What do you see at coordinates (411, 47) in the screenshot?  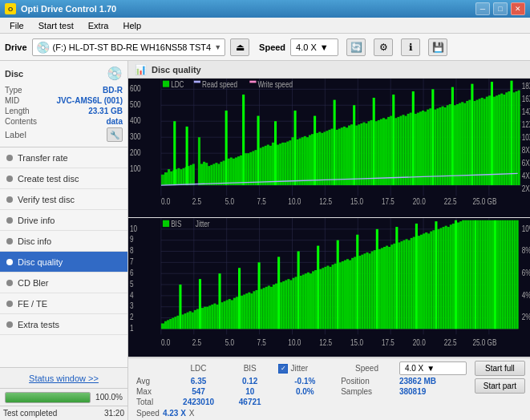 I see `info-button: ℹ` at bounding box center [411, 47].